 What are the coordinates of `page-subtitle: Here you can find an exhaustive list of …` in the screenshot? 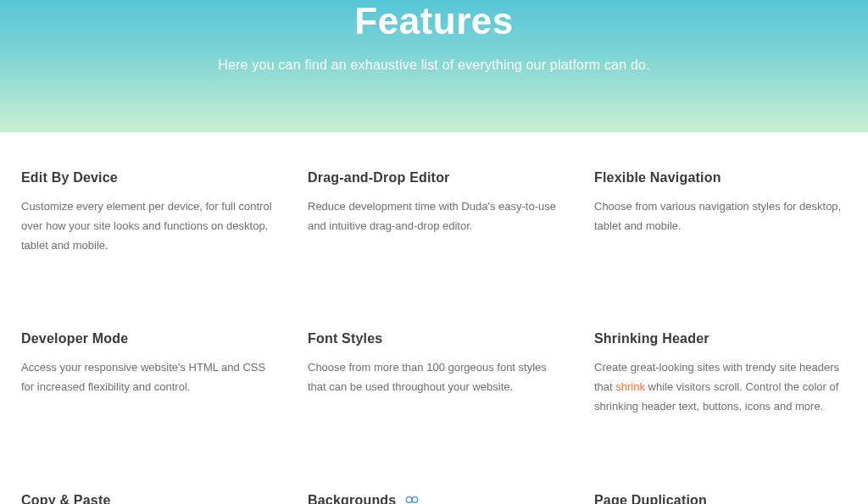 It's located at (434, 65).